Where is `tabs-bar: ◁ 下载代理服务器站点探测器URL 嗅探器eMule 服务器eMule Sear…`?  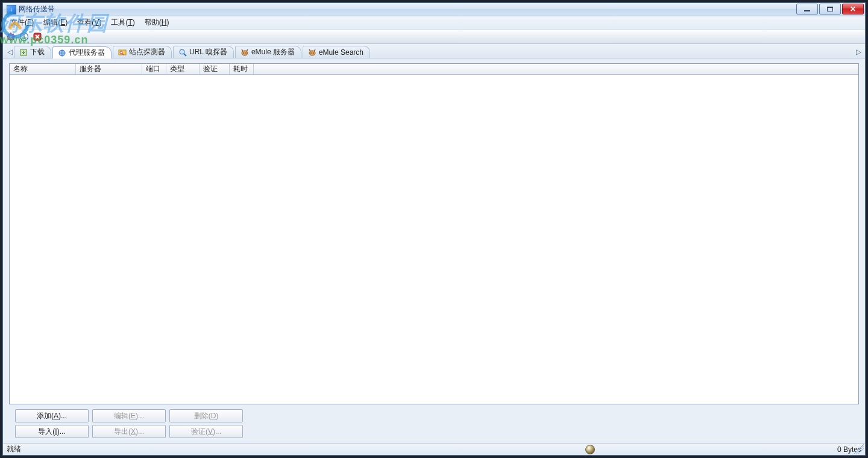 tabs-bar: ◁ 下载代理服务器站点探测器URL 嗅探器eMule 服务器eMule Sear… is located at coordinates (434, 51).